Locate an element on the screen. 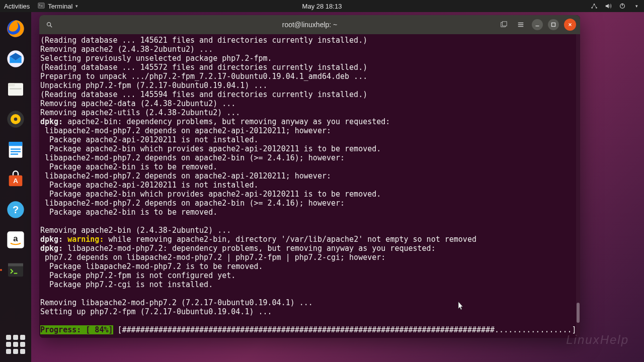  watermark: LinuxHelp is located at coordinates (598, 340).